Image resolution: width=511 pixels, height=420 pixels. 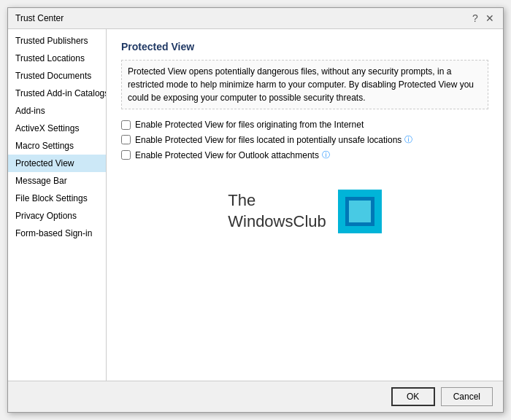 What do you see at coordinates (57, 76) in the screenshot?
I see `sidebar-item-trusted-documents: Trusted Documents` at bounding box center [57, 76].